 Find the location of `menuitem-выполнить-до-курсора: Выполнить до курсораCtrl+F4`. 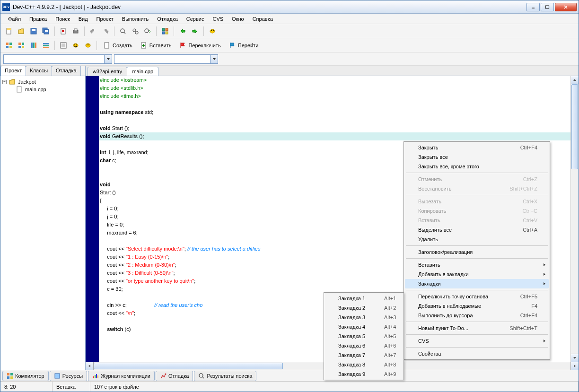

menuitem-выполнить-до-курсора: Выполнить до курсораCtrl+F4 is located at coordinates (477, 315).